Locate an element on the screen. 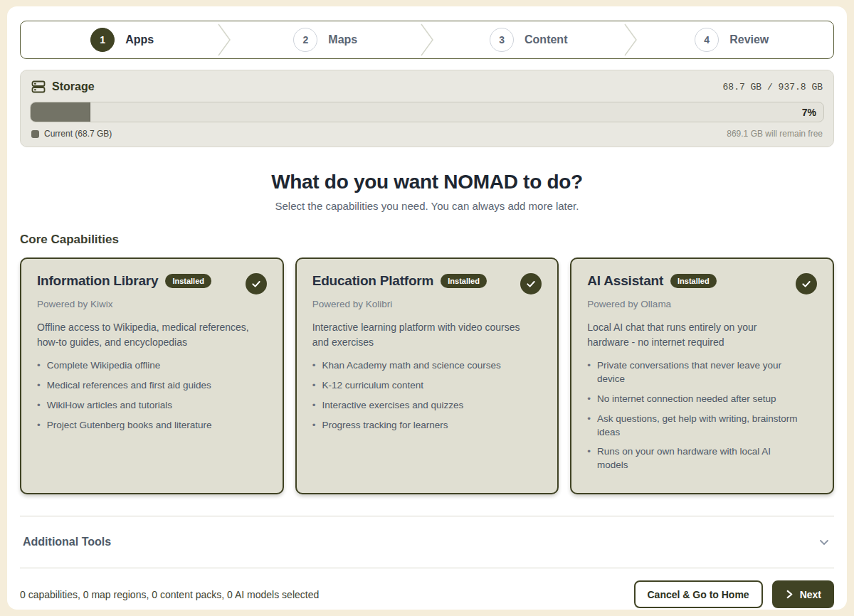  step-number-badge: 4 is located at coordinates (707, 40).